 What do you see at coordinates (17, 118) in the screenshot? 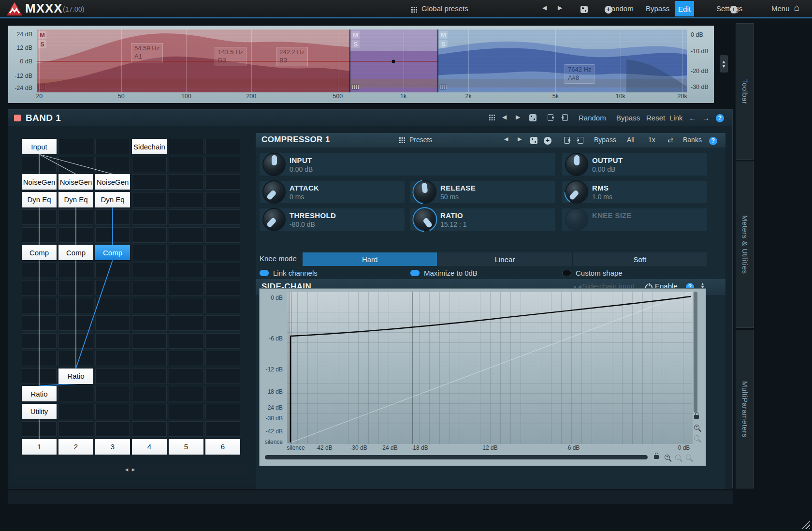
I see `band-color-swatch` at bounding box center [17, 118].